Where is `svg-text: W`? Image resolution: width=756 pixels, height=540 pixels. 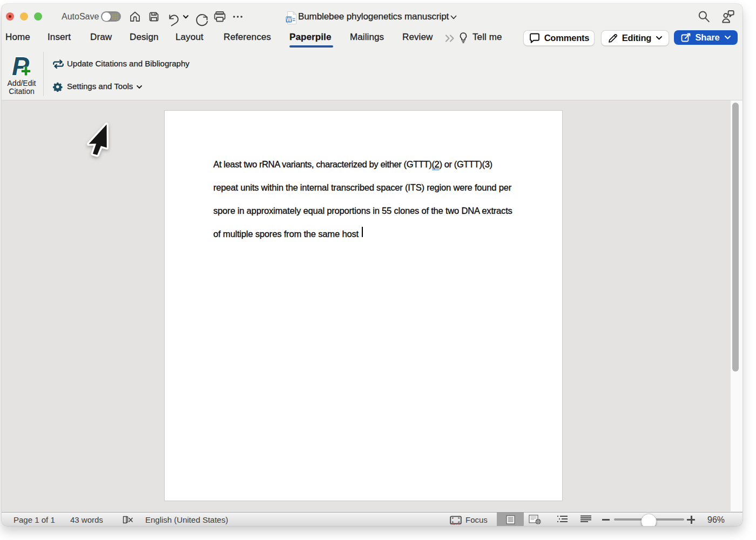 svg-text: W is located at coordinates (289, 19).